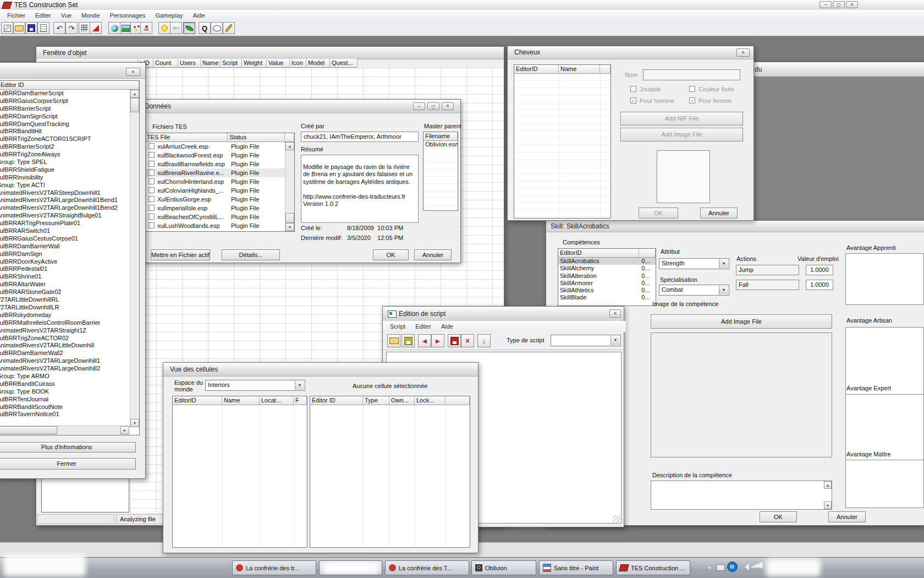 The image size is (924, 578). What do you see at coordinates (134, 259) in the screenshot?
I see `details-vscrollbar: ▲ ▼` at bounding box center [134, 259].